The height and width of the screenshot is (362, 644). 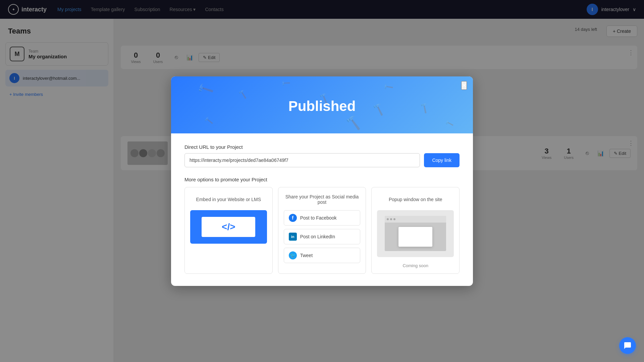 I want to click on popup-window, so click(x=415, y=233).